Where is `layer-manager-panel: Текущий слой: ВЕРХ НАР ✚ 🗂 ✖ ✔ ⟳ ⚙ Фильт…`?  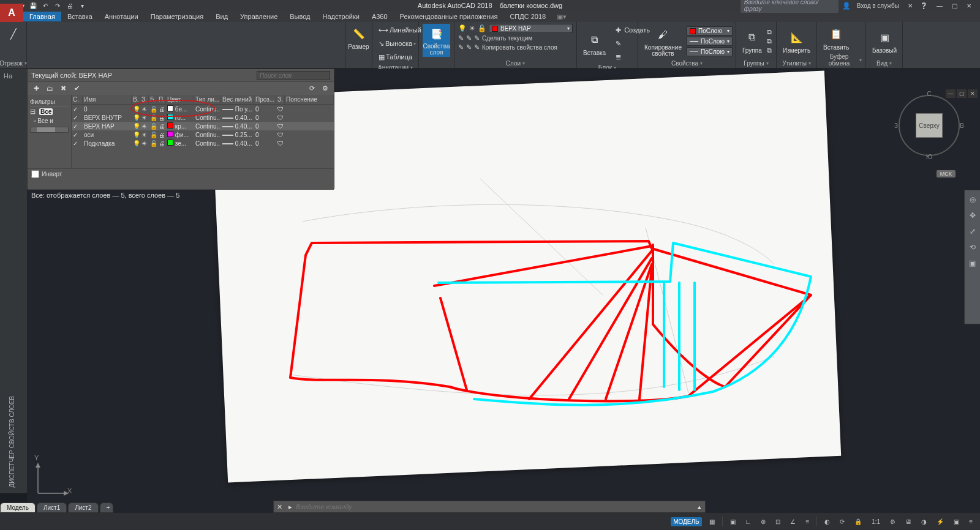
layer-manager-panel: Текущий слой: ВЕРХ НАР ✚ 🗂 ✖ ✔ ⟳ ⚙ Фильт… is located at coordinates (181, 129).